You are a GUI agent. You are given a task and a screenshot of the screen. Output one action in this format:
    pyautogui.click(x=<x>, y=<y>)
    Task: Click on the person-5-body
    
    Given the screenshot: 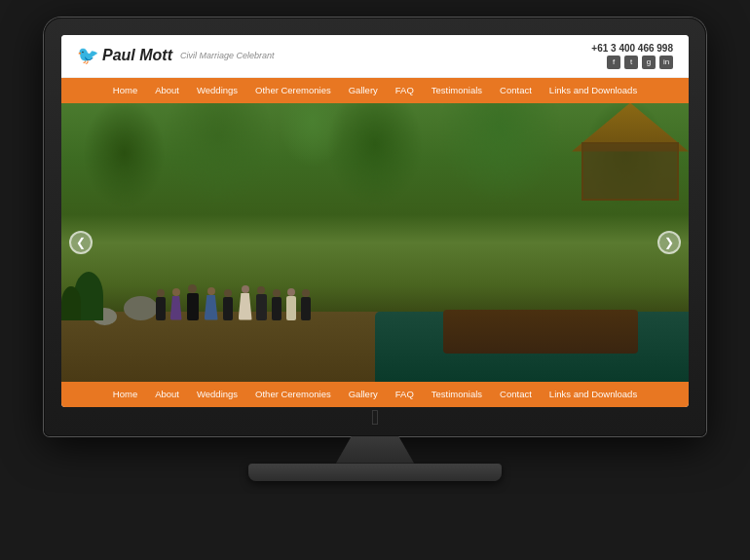 What is the action you would take?
    pyautogui.click(x=228, y=309)
    